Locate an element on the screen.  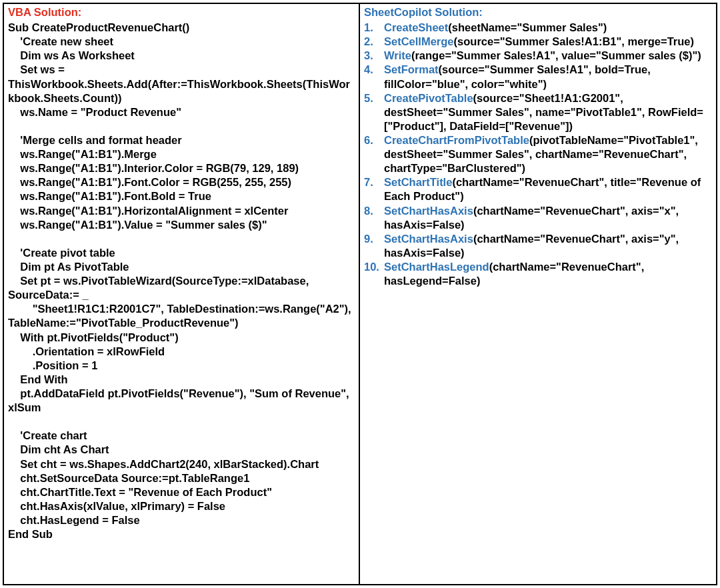
vba-title: VBA Solution: is located at coordinates (181, 12).